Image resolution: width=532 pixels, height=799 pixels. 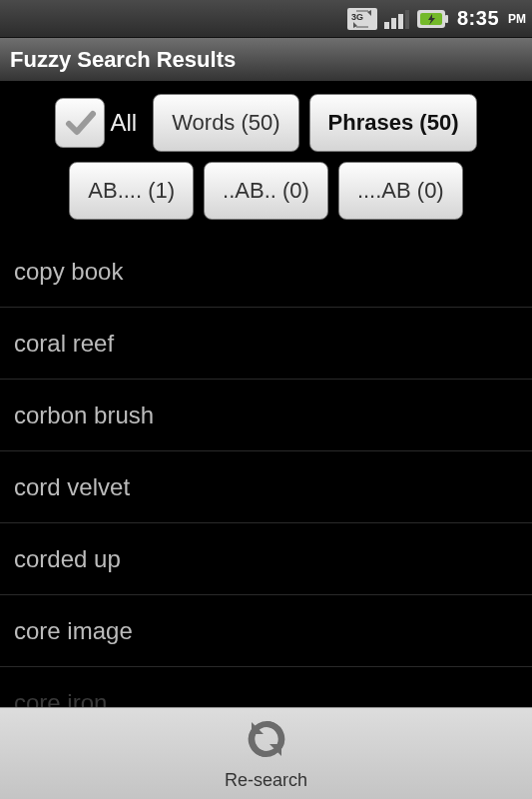 I want to click on list-item: corded up, so click(x=266, y=559).